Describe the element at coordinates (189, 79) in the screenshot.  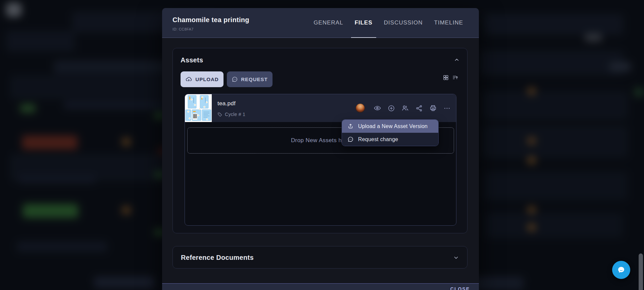
I see `cloud-upload-icon` at that location.